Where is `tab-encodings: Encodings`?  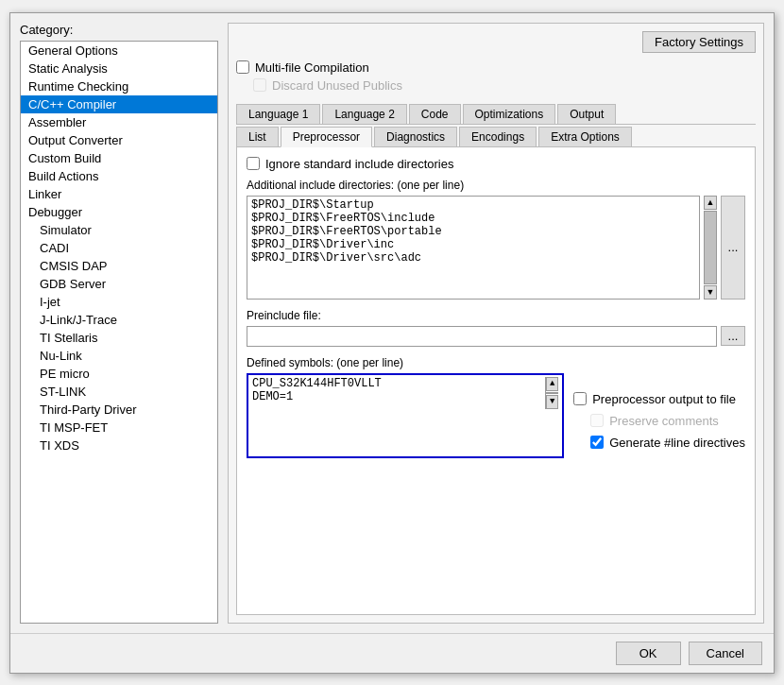 tab-encodings: Encodings is located at coordinates (498, 136).